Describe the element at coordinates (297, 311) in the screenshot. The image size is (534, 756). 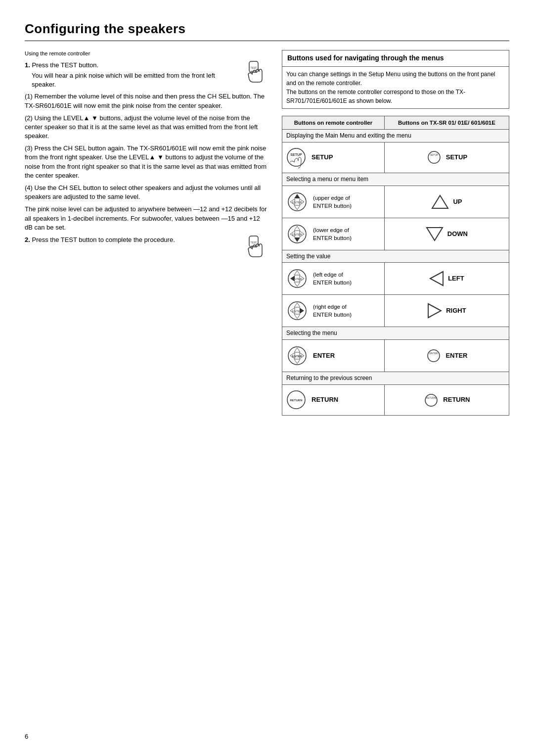
I see `enter-right-icon: ENTER` at that location.